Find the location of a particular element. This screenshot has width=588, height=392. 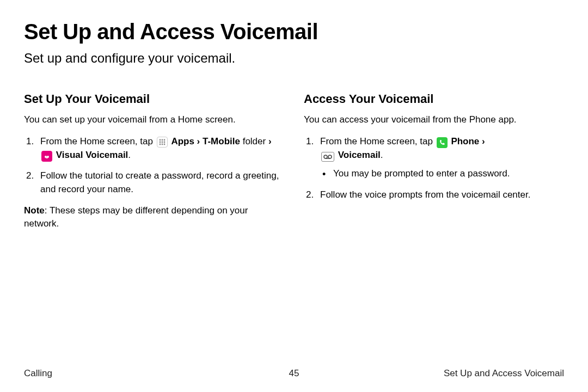

left-note: Note: These steps may be different depen… is located at coordinates (154, 218).